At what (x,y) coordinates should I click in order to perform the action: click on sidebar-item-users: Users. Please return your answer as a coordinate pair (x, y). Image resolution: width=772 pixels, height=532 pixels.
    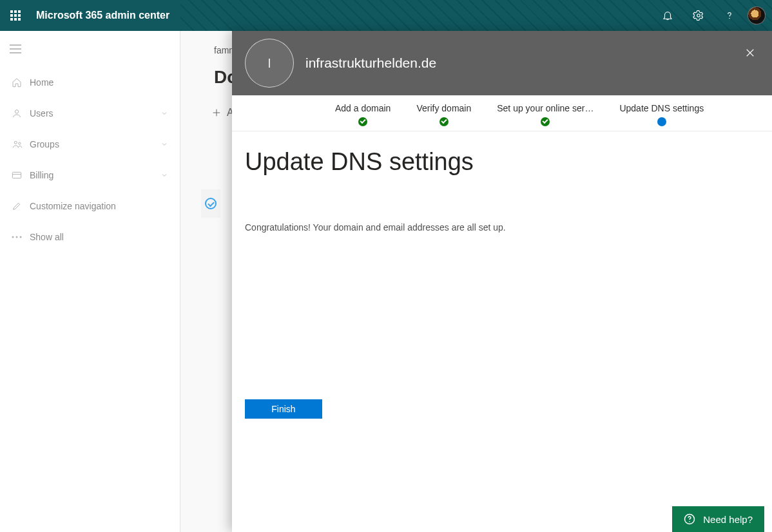
    Looking at the image, I should click on (90, 113).